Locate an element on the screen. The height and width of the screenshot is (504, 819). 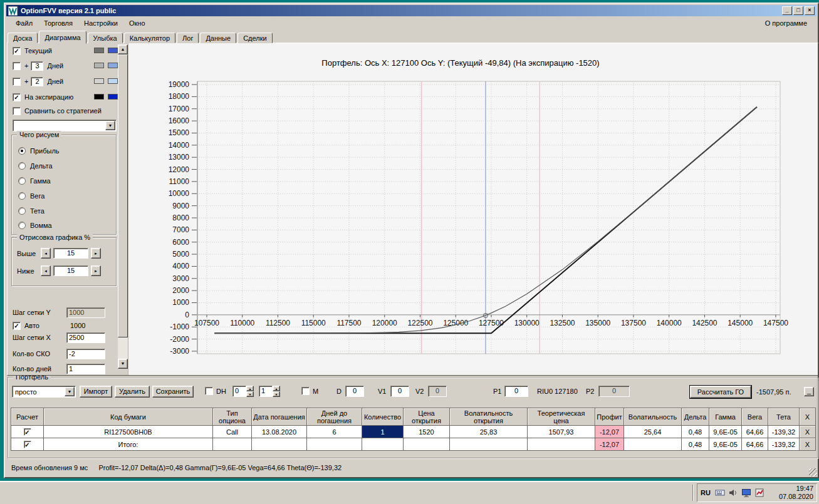
below-decrease-button: ◄ is located at coordinates (46, 270).